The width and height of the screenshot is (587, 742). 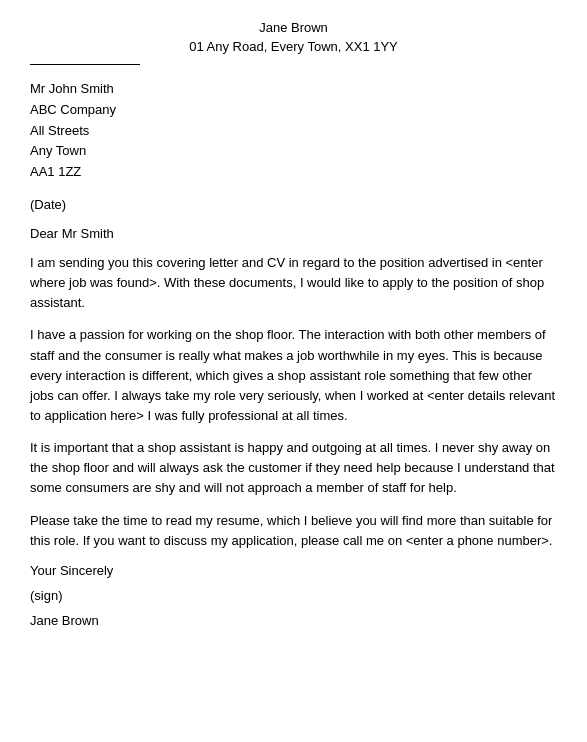 I want to click on letter-header: Jane Brown 01 Any Road, Every Town, XX1 …, so click(x=294, y=37).